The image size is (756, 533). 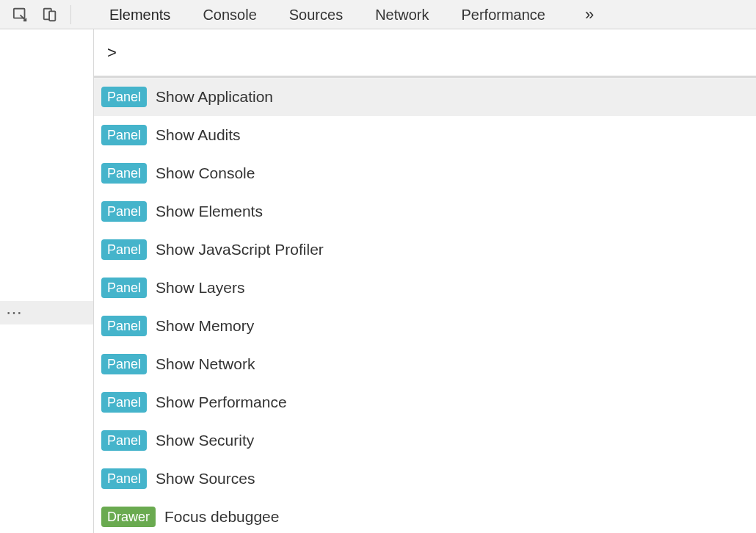 What do you see at coordinates (47, 281) in the screenshot?
I see `left-pane: ⋯` at bounding box center [47, 281].